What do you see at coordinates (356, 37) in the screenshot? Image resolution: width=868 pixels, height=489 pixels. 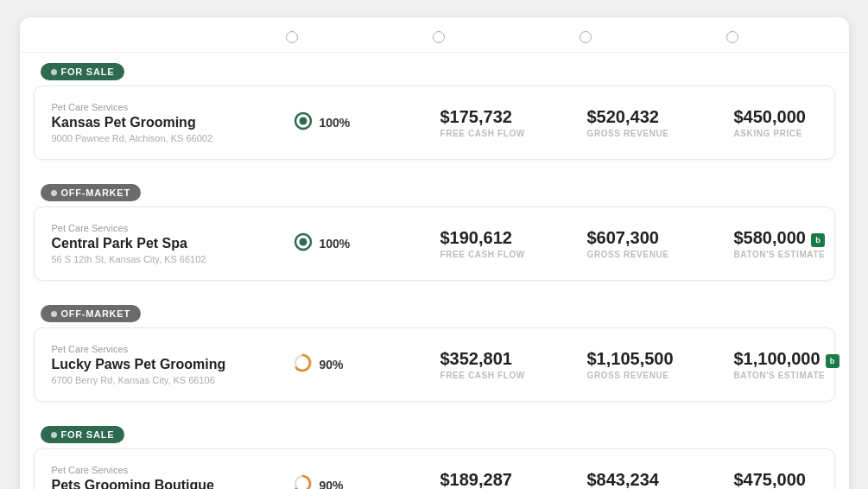 I see `header-match` at bounding box center [356, 37].